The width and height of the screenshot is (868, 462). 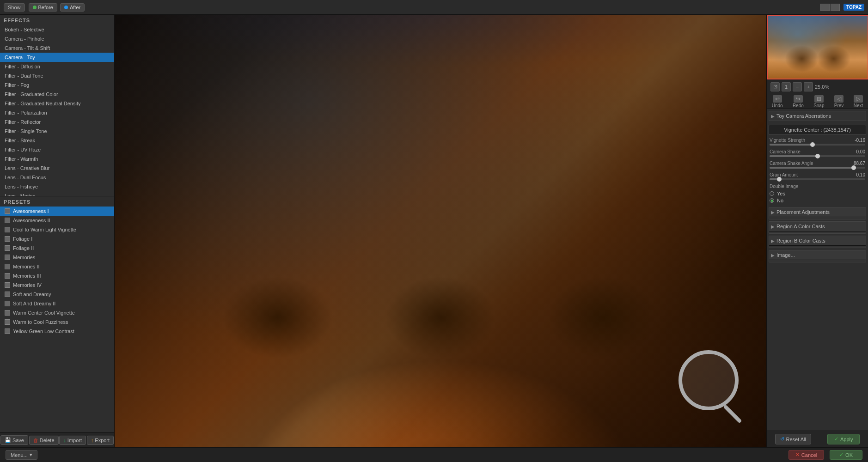 What do you see at coordinates (779, 179) in the screenshot?
I see `grain-amount-thumb` at bounding box center [779, 179].